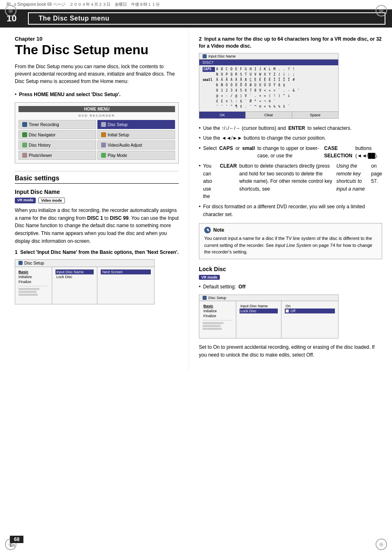  I want to click on setup-icon, so click(104, 135).